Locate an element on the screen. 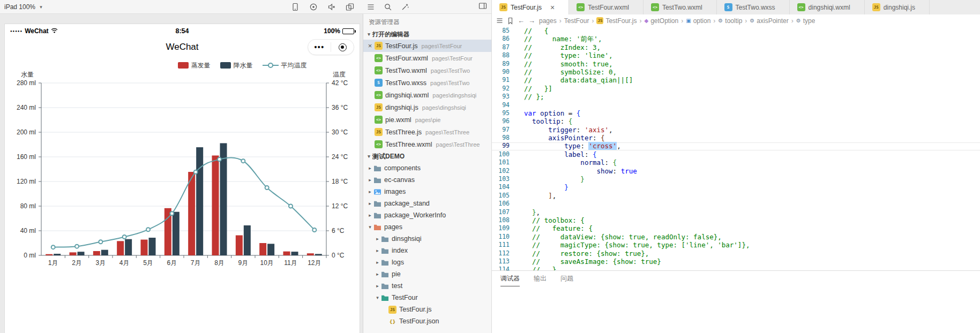 This screenshot has width=980, height=333. open-editor-TestThree.wxml: <>TestThree.wxmlpages\TestThree is located at coordinates (428, 145).